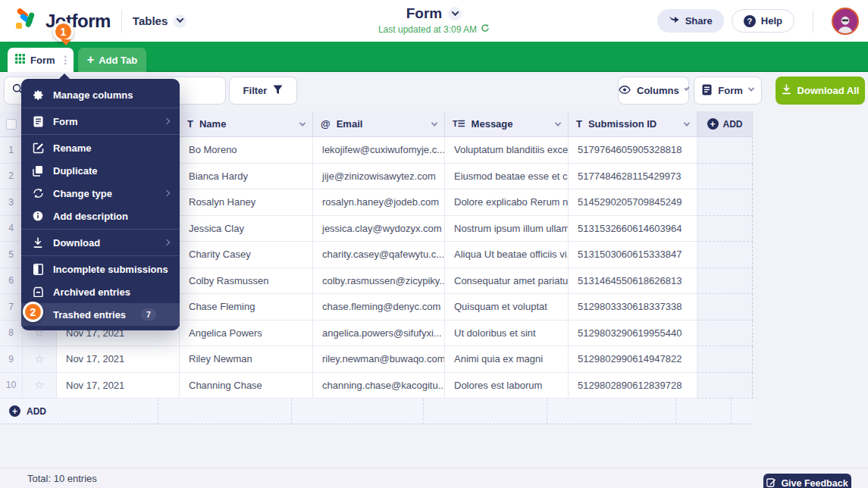 The image size is (868, 488). What do you see at coordinates (246, 333) in the screenshot?
I see `cell-name: Angelica Powers` at bounding box center [246, 333].